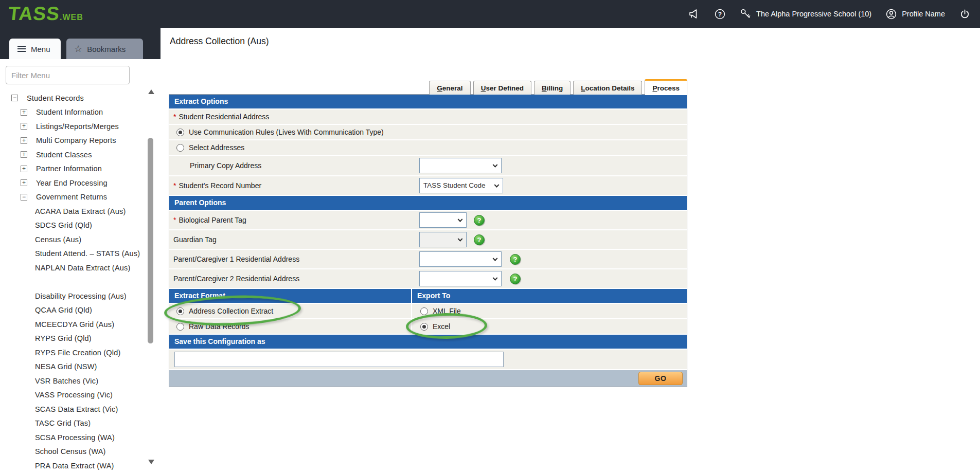  I want to click on sidebar-item-address-collection: Address Collection (Aus), so click(72, 282).